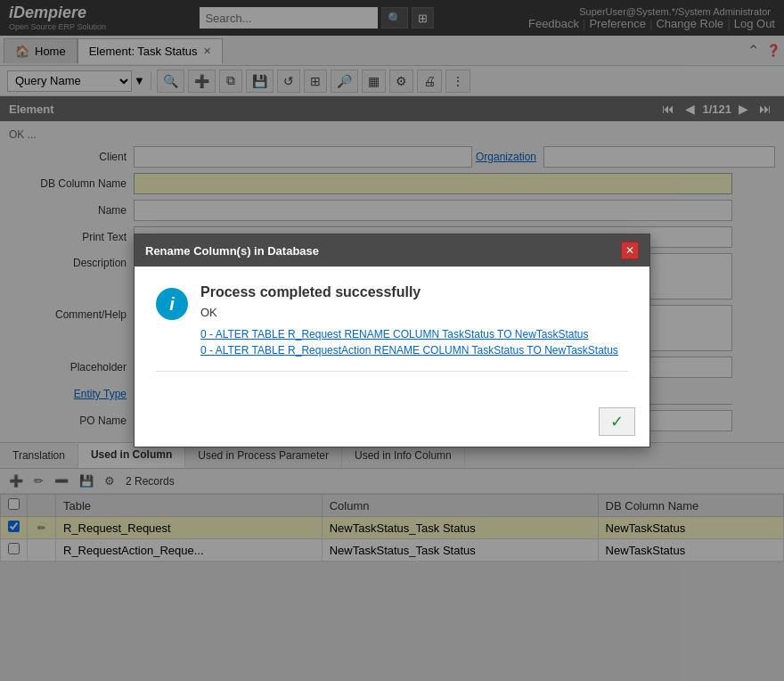 This screenshot has width=784, height=681. Describe the element at coordinates (392, 323) in the screenshot. I see `modal-success-row: i Process completed successfully OK 0 - …` at that location.